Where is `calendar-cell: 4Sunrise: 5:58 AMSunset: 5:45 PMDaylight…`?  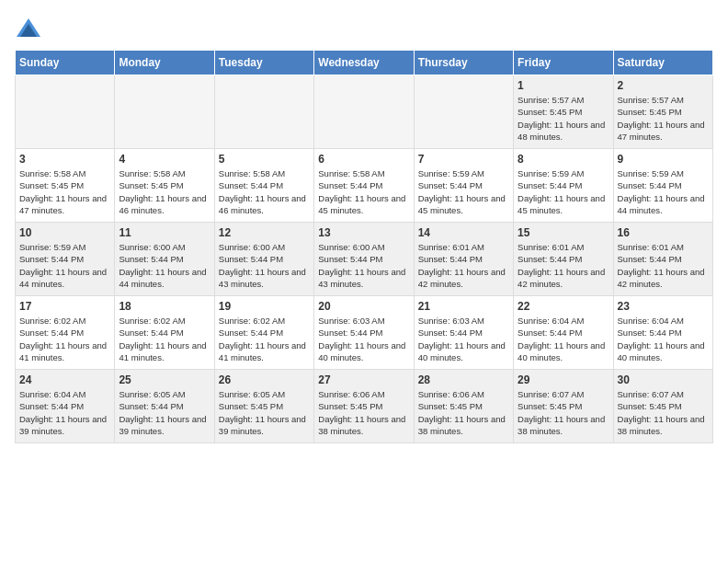 calendar-cell: 4Sunrise: 5:58 AMSunset: 5:45 PMDaylight… is located at coordinates (165, 186).